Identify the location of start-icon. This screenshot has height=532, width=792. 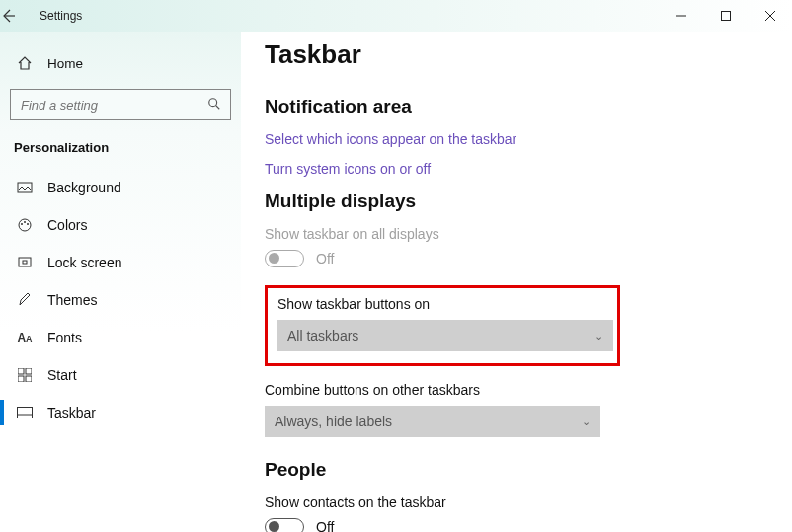
(25, 375).